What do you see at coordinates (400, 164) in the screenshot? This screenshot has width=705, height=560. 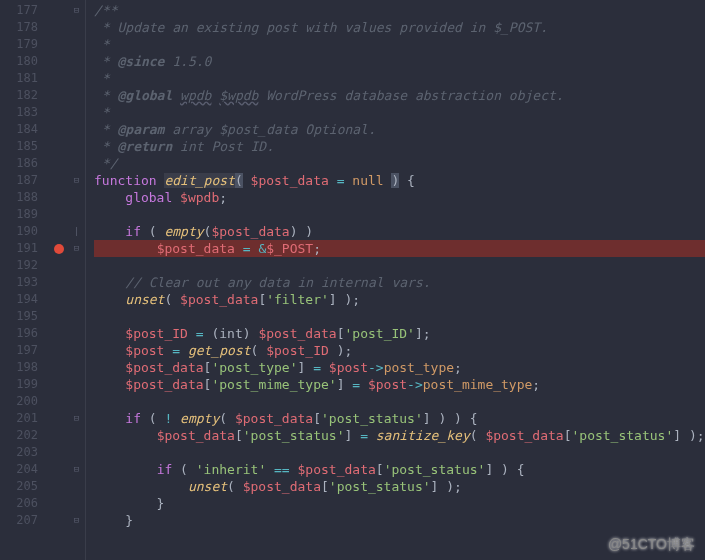 I see `code-line: */` at bounding box center [400, 164].